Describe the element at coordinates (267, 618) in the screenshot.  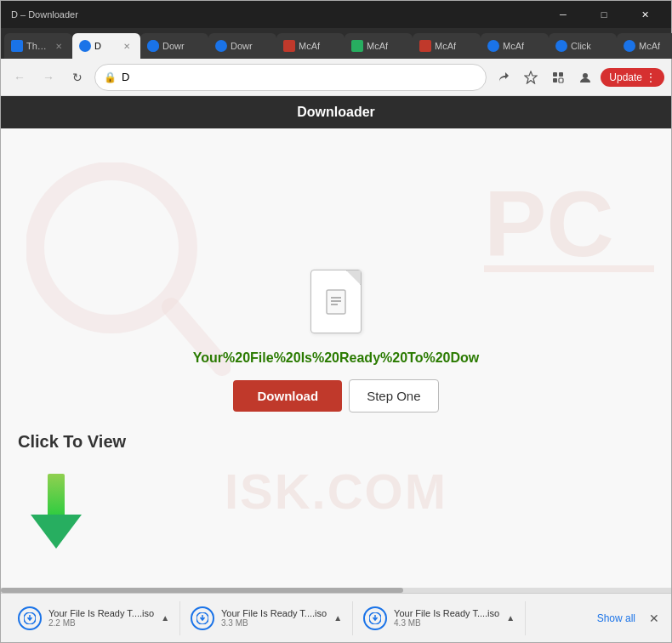
I see `download-item-2: Your File Is Ready T....iso 3.3 MB ▲` at that location.